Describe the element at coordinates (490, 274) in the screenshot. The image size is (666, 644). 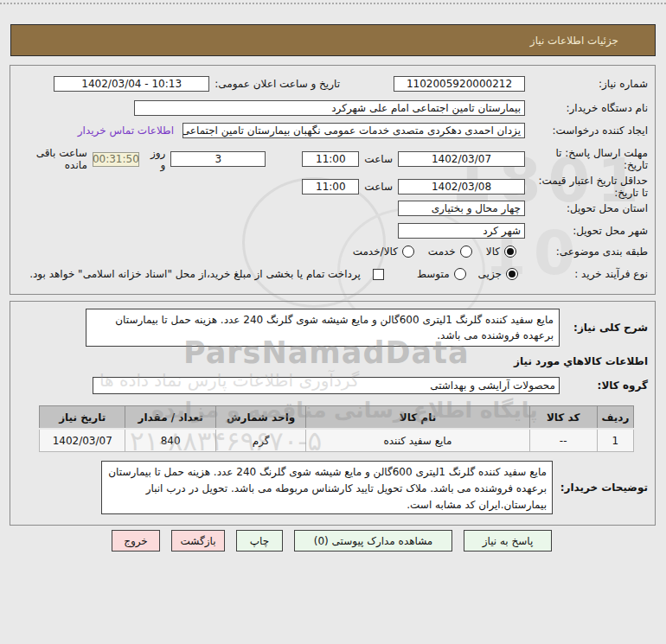
I see `process-option-minor-label: جزیی` at that location.